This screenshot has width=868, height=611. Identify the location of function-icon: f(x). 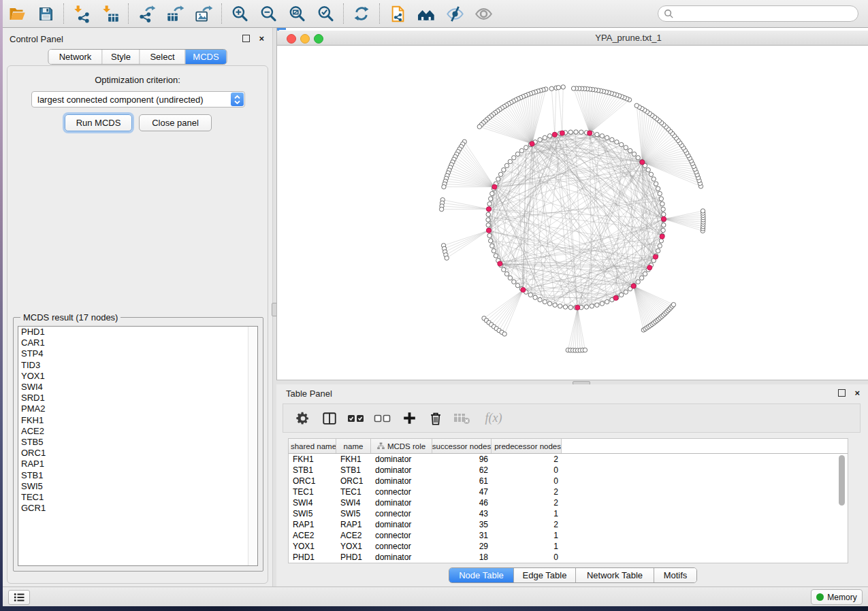
(494, 418).